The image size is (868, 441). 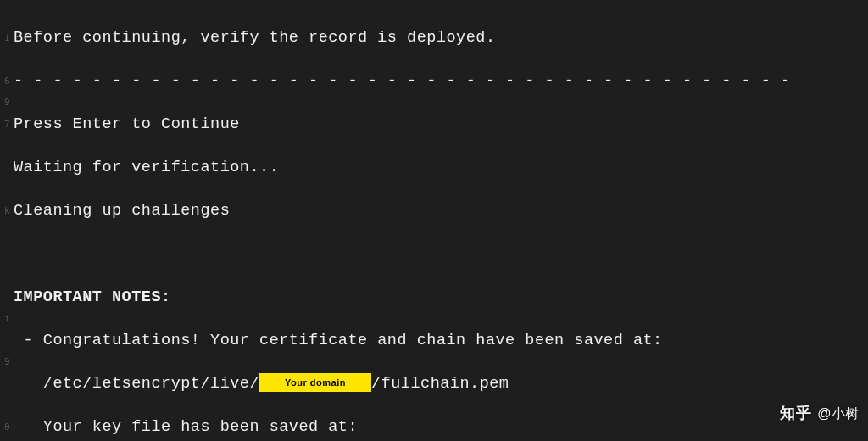 I want to click on line-number-gutter: i 6 9 7 k i 9 0, so click(x=5, y=220).